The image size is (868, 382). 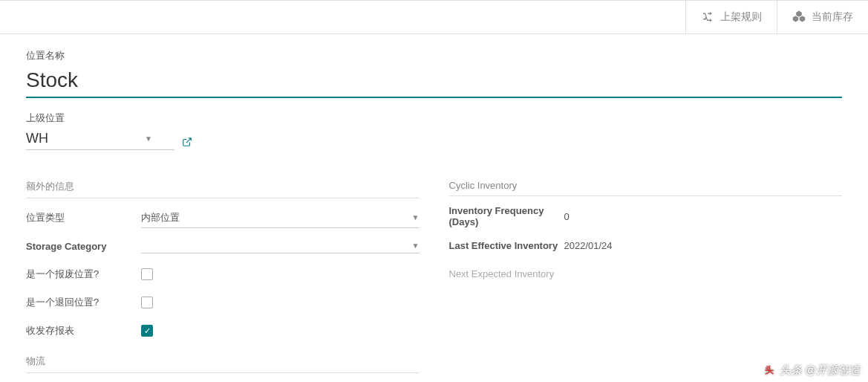 What do you see at coordinates (100, 139) in the screenshot?
I see `parent-location-select: WH ▼` at bounding box center [100, 139].